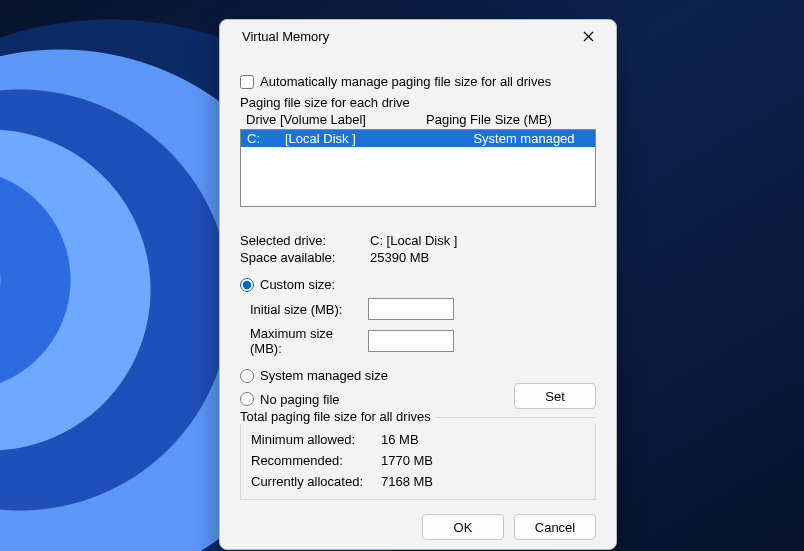 The image size is (804, 551). I want to click on currently-allocated-value: 7168 MB, so click(407, 482).